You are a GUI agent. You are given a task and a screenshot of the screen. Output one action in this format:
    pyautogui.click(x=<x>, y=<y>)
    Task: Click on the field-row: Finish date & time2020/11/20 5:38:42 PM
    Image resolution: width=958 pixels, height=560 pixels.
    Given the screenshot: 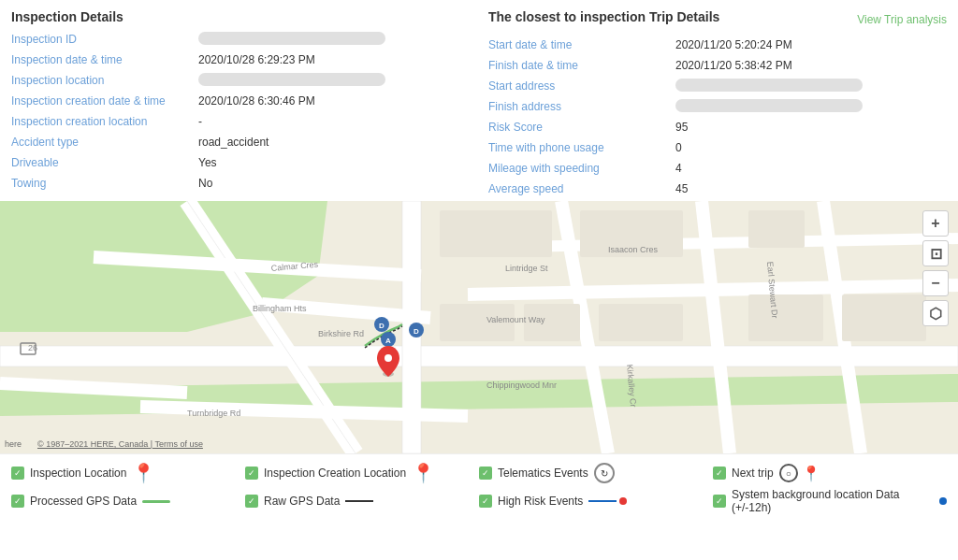 What is the action you would take?
    pyautogui.click(x=718, y=65)
    